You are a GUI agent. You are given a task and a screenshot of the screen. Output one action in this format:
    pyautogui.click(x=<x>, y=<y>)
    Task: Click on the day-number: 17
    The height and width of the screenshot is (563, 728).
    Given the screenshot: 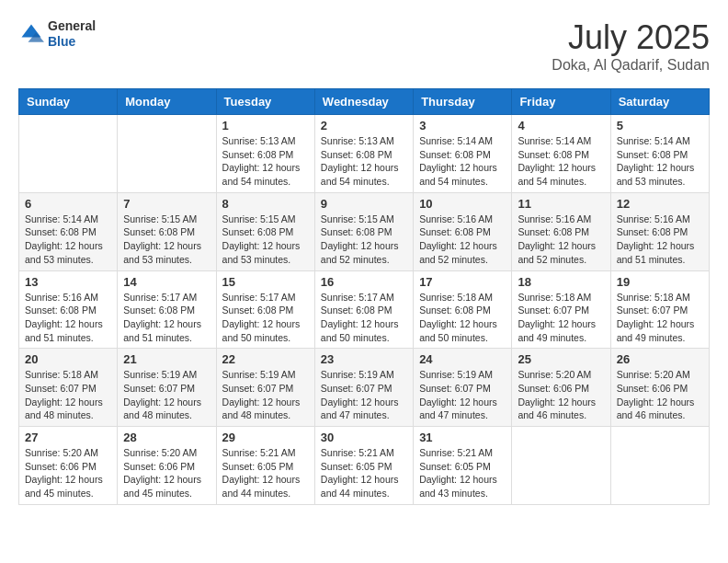 What is the action you would take?
    pyautogui.click(x=462, y=282)
    